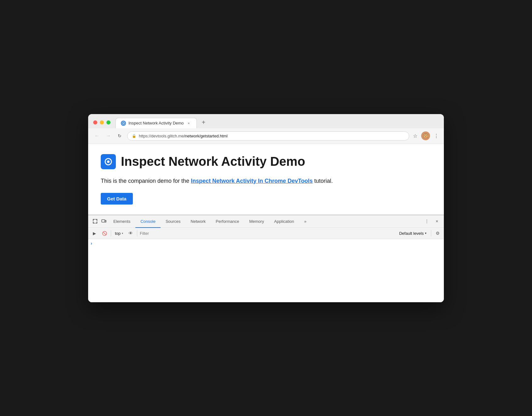 This screenshot has width=532, height=416. What do you see at coordinates (134, 136) in the screenshot?
I see `lock-icon: 🔒` at bounding box center [134, 136].